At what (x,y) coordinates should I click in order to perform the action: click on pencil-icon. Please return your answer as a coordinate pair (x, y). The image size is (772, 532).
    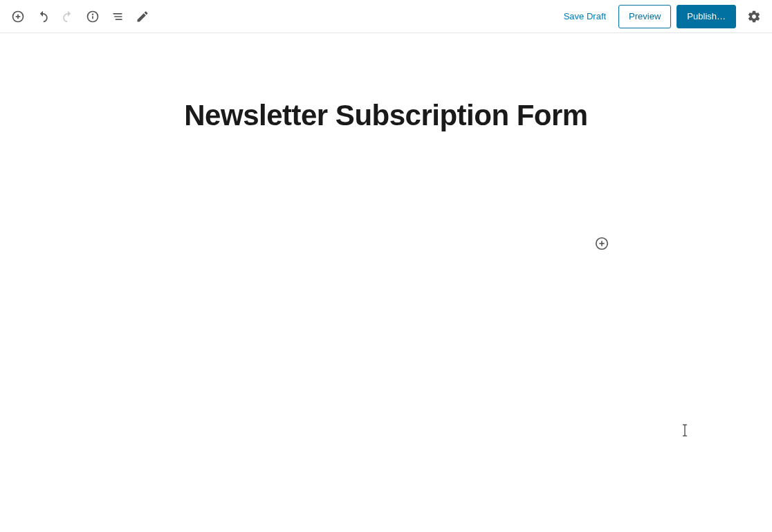
    Looking at the image, I should click on (143, 17).